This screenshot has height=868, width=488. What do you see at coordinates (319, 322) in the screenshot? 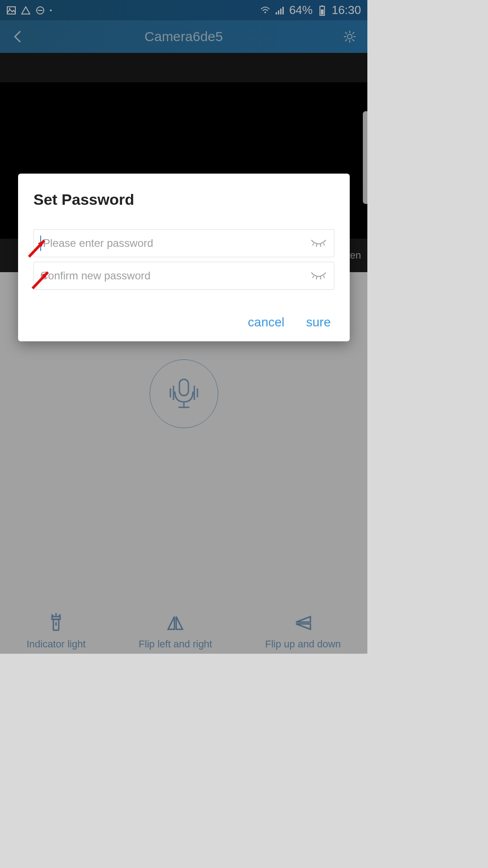
I see `sure-button: sure` at bounding box center [319, 322].